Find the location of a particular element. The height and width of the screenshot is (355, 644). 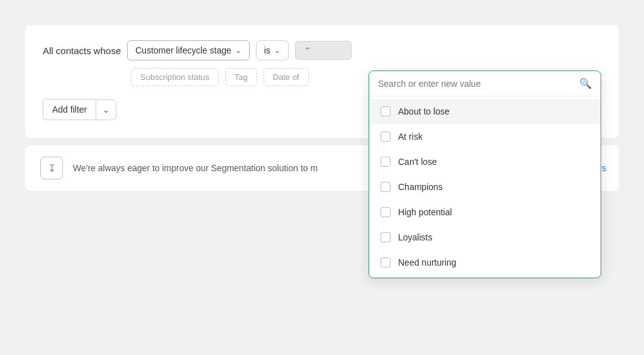

add-filter-chevron-icon: ⌄ is located at coordinates (106, 110).